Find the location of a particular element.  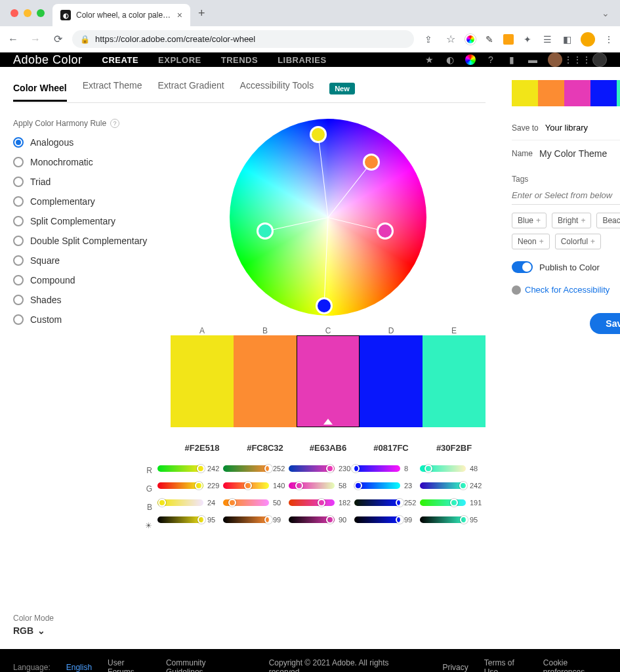

slider-value: 8 is located at coordinates (412, 469).